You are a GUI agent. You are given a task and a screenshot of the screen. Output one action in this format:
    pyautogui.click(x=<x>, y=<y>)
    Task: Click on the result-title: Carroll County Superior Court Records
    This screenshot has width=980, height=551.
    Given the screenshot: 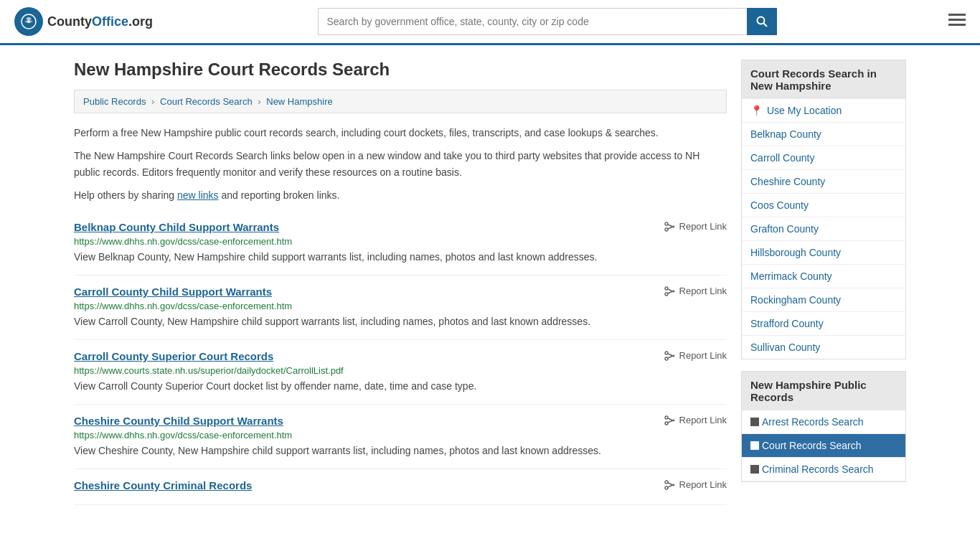 What is the action you would take?
    pyautogui.click(x=174, y=356)
    